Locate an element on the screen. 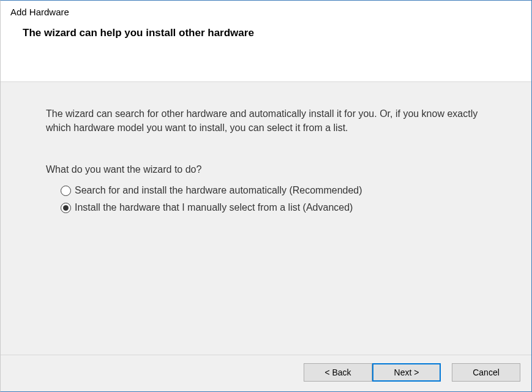 This screenshot has height=392, width=532. wizard-footer: < Back Next > Cancel is located at coordinates (266, 373).